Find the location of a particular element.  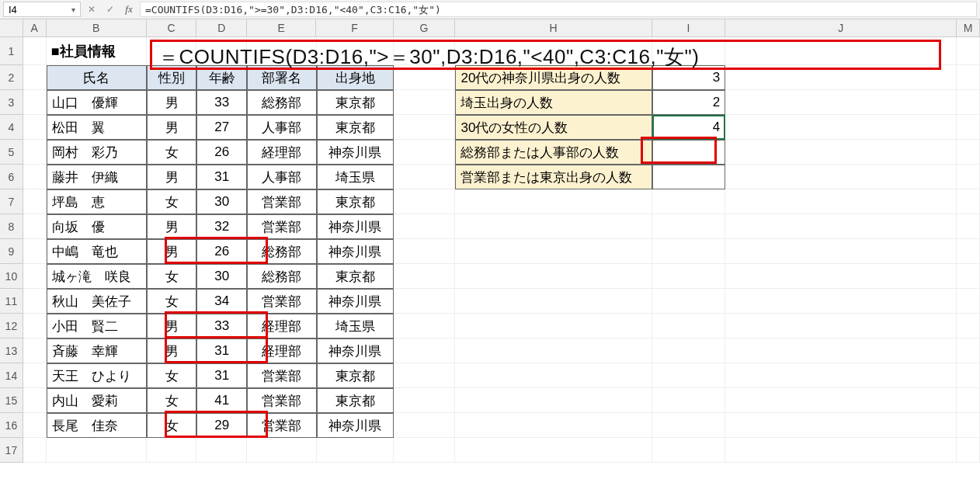

col-header-A: A is located at coordinates (35, 28).